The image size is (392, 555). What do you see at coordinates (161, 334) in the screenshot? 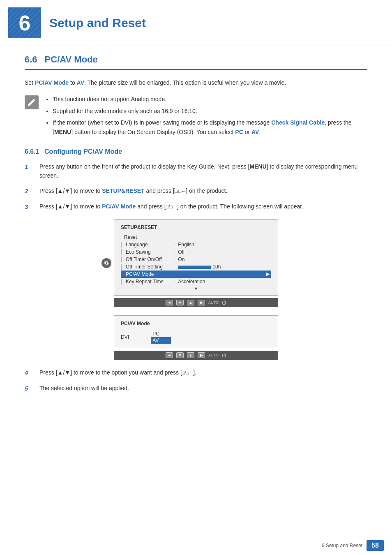
I see `osd-value-pc: PC` at bounding box center [161, 334].